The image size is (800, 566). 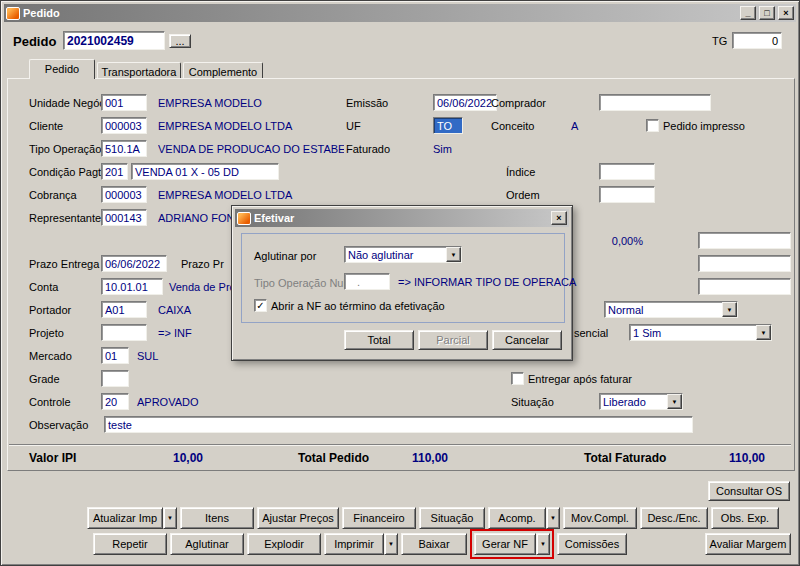 What do you see at coordinates (358, 306) in the screenshot?
I see `abrir-nf-label: Abrir a NF ao término da efetivação` at bounding box center [358, 306].